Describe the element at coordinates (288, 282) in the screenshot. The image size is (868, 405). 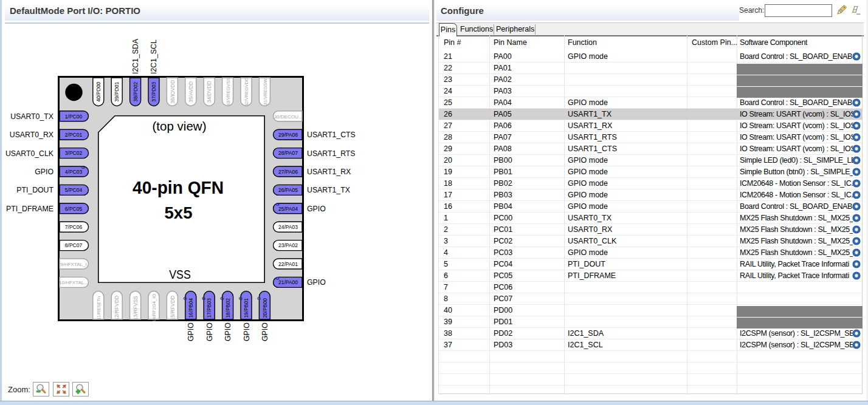
I see `svg-text: 21/PA00` at that location.